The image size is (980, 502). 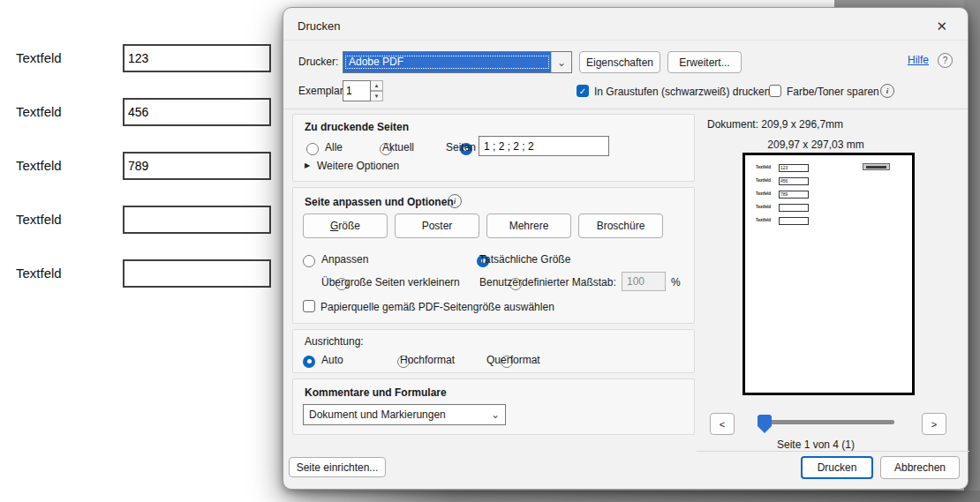 What do you see at coordinates (404, 415) in the screenshot?
I see `comments-forms-select: Dokument und Markierungen ⌄` at bounding box center [404, 415].